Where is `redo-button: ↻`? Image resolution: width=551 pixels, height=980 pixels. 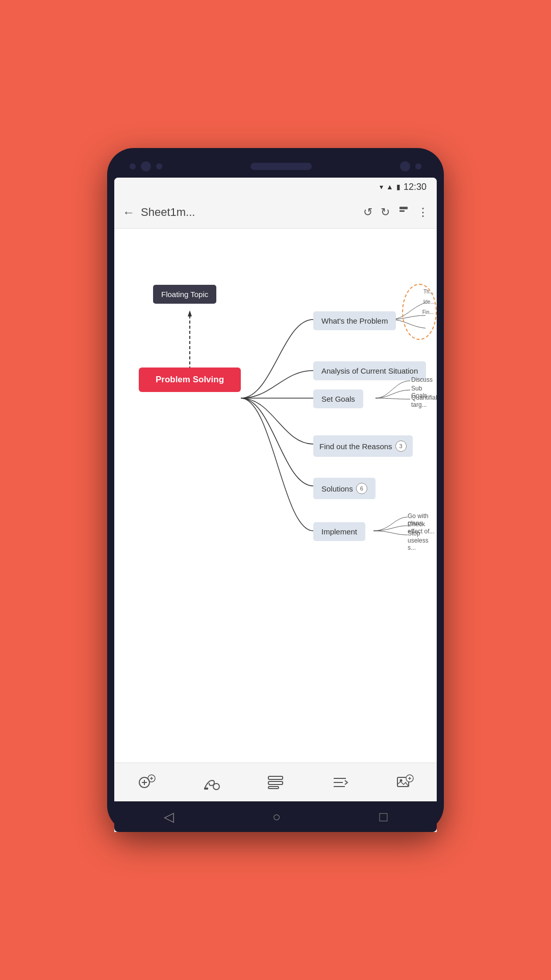 redo-button: ↻ is located at coordinates (385, 212).